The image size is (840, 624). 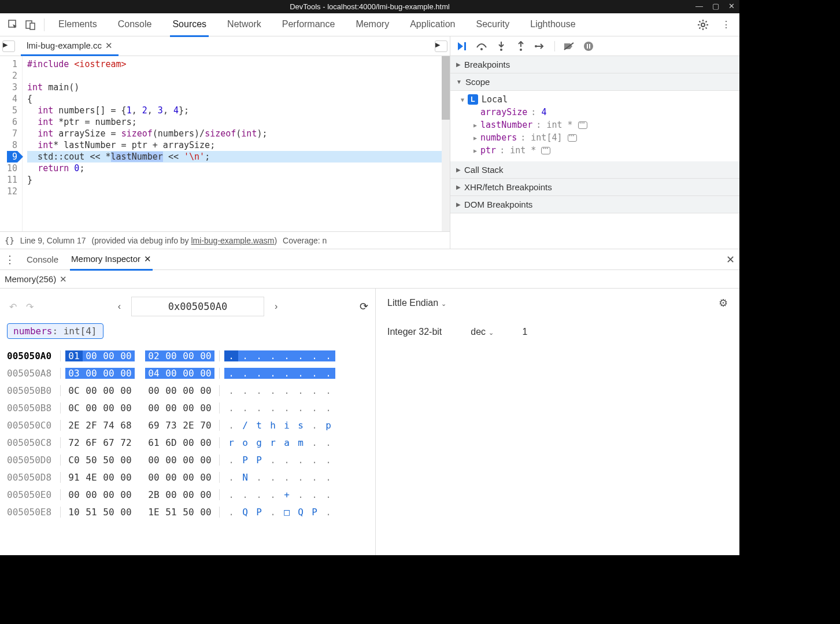 I want to click on maximize-icon: ▢, so click(x=716, y=6).